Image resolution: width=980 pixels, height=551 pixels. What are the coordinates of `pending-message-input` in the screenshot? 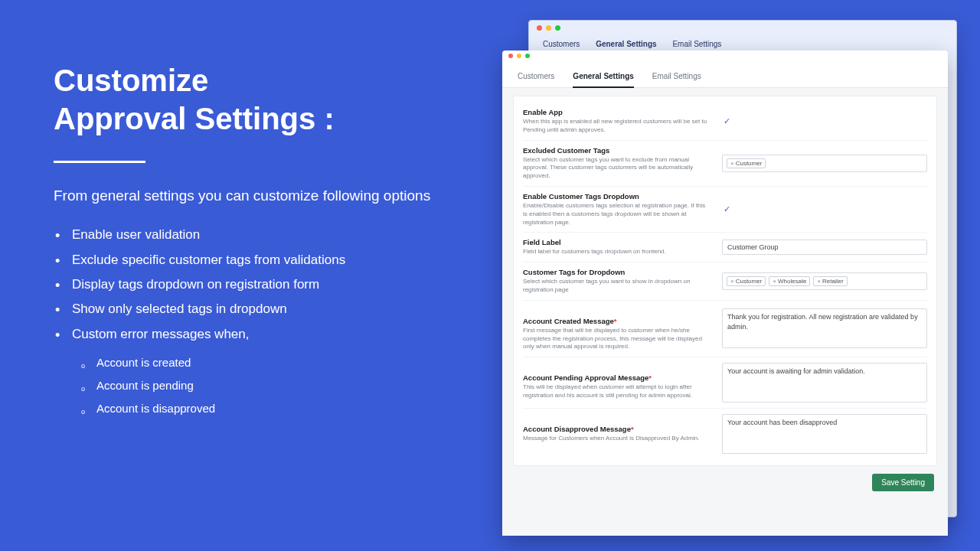 It's located at (825, 383).